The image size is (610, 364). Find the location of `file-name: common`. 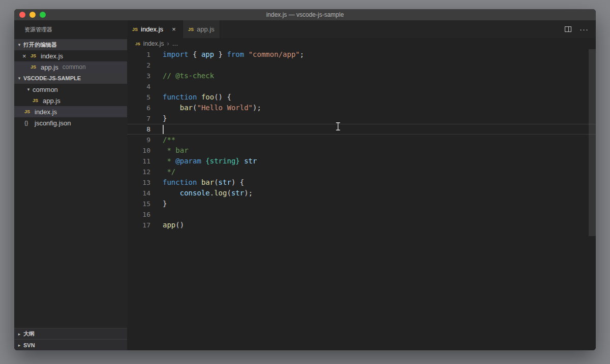

file-name: common is located at coordinates (45, 89).